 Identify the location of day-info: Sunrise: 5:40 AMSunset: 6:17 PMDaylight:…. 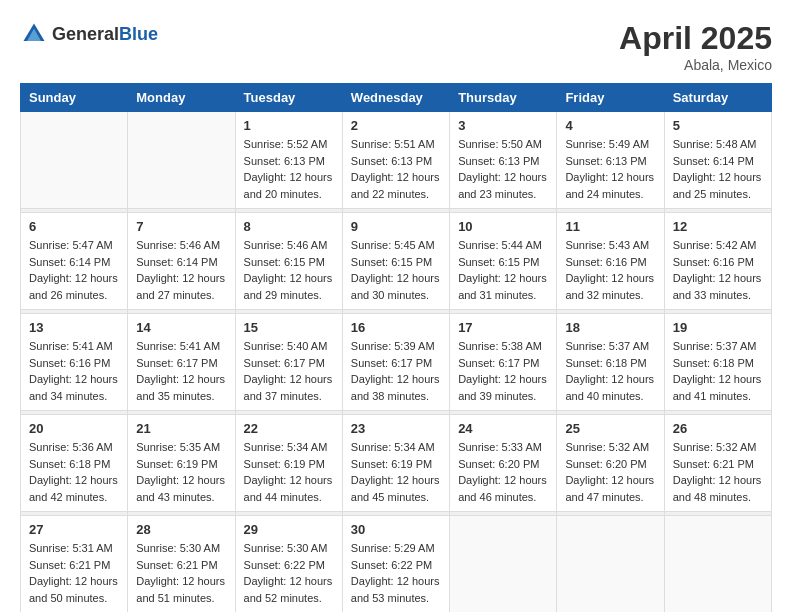
(289, 371).